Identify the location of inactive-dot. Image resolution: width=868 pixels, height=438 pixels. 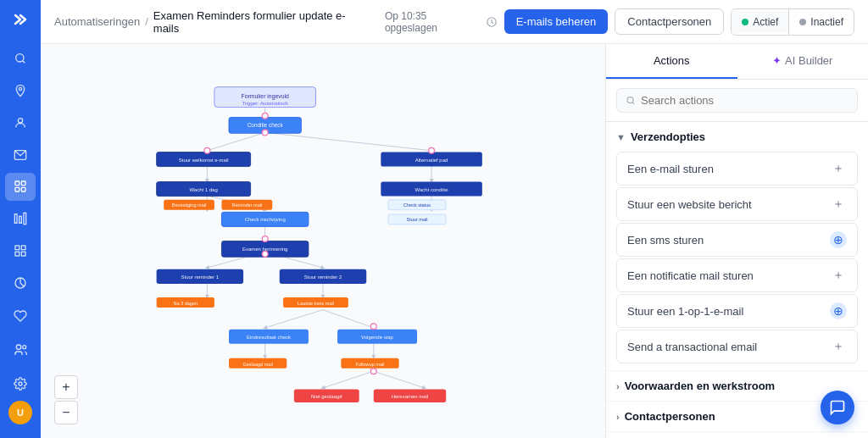
(803, 22).